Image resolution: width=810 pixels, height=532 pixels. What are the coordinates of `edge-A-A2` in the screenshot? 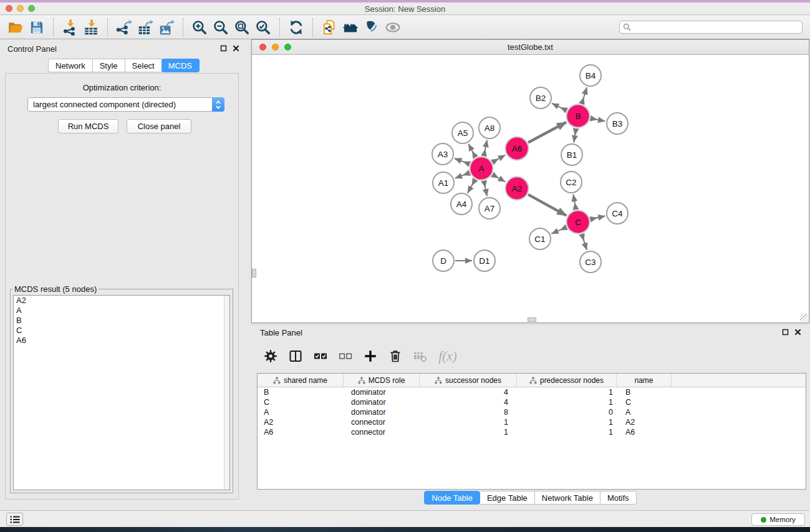 It's located at (499, 178).